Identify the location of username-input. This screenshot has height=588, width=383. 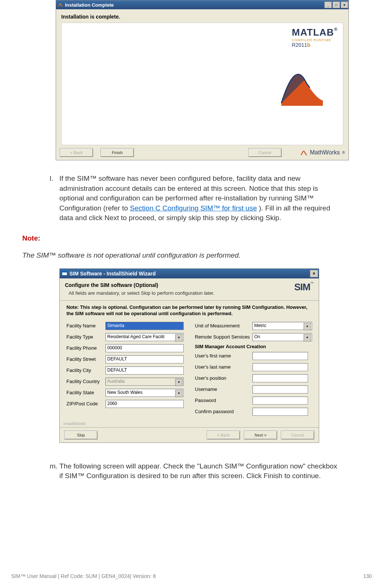
(280, 389).